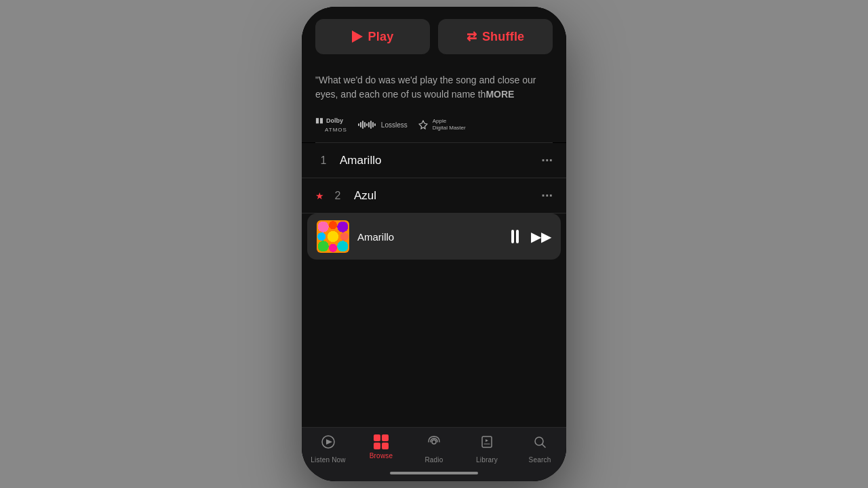 The width and height of the screenshot is (868, 488). I want to click on shuffle-label: Shuffle, so click(503, 37).